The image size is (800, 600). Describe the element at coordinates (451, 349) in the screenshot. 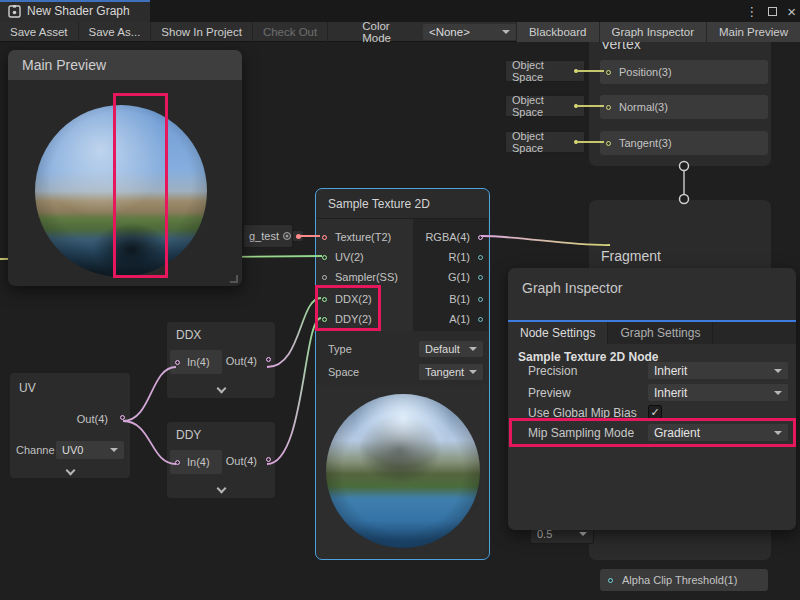

I see `type-dropdown: Default` at that location.